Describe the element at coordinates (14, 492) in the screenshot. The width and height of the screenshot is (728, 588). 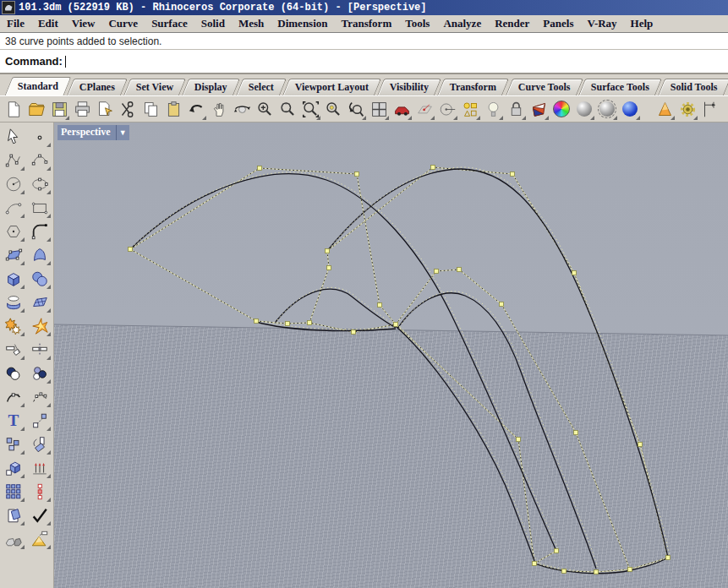
I see `grid-array-tool` at that location.